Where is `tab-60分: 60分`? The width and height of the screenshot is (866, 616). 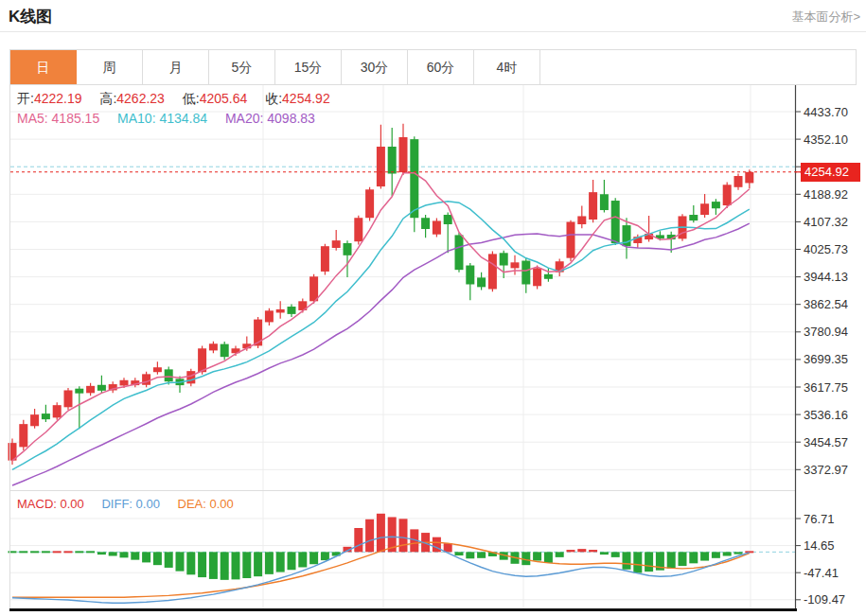 tab-60分: 60分 is located at coordinates (441, 67).